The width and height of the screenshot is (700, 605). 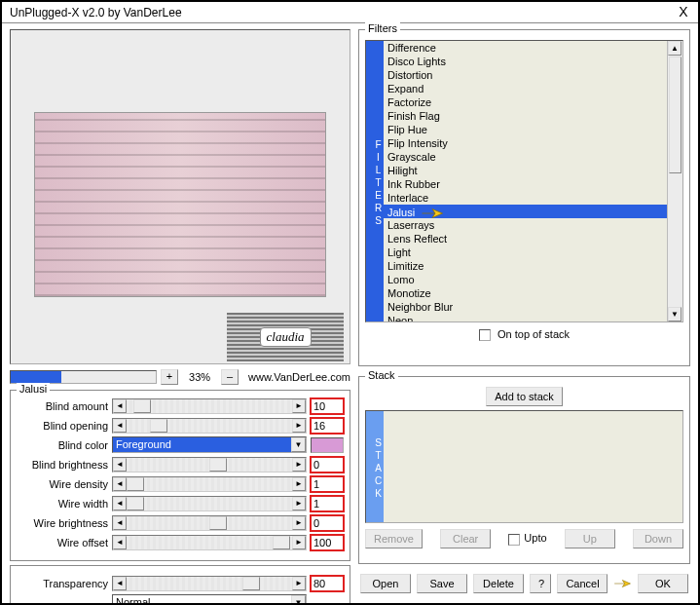 I want to click on chevron-up-icon: ▲, so click(x=675, y=49).